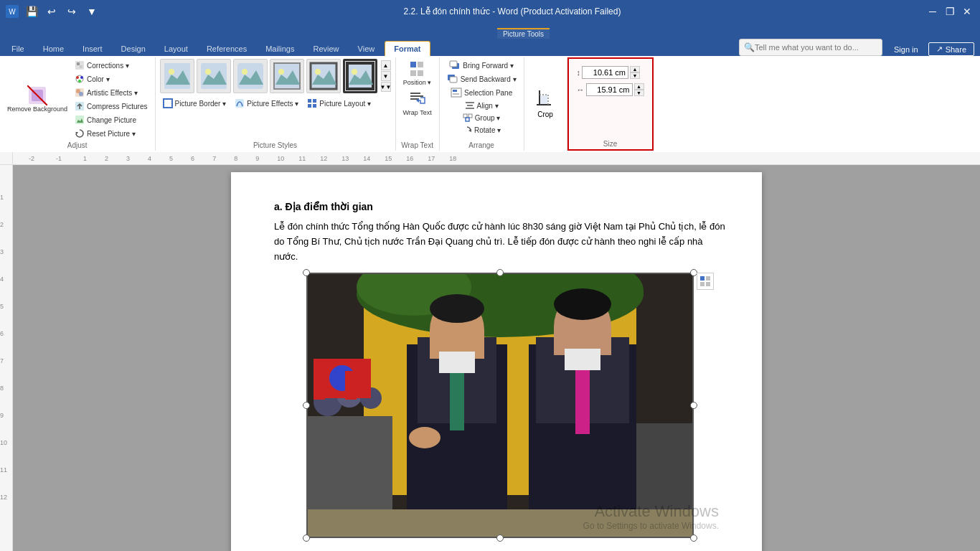 Image resolution: width=980 pixels, height=551 pixels. What do you see at coordinates (489, 79) in the screenshot?
I see `send-backward-label: Send Backward ▾` at bounding box center [489, 79].